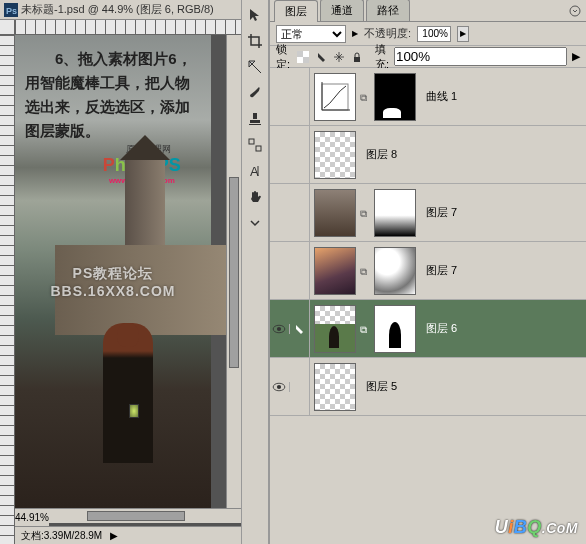 The width and height of the screenshot is (586, 544). What do you see at coordinates (12, 11) in the screenshot?
I see `svg-text: Ps` at bounding box center [12, 11].